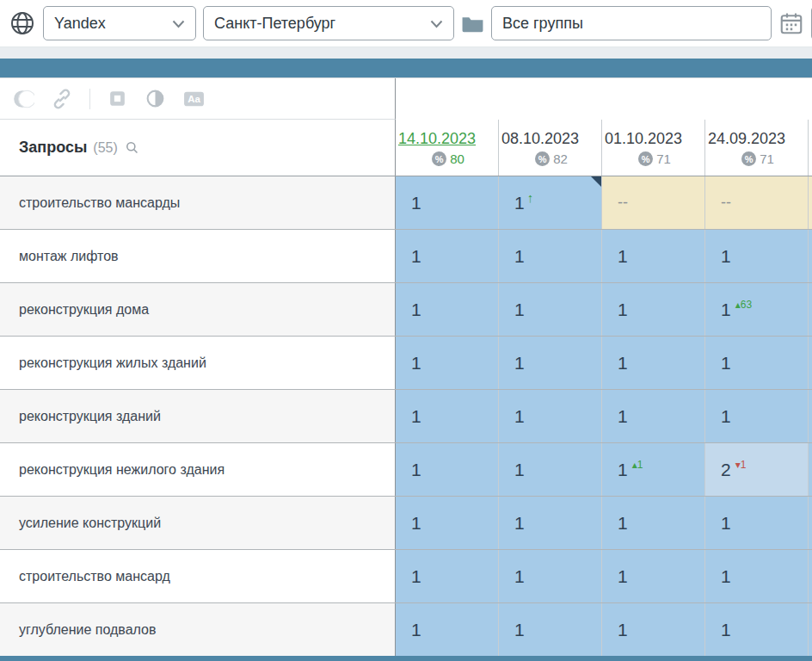  I want to click on position-cell: 2▾1, so click(757, 470).